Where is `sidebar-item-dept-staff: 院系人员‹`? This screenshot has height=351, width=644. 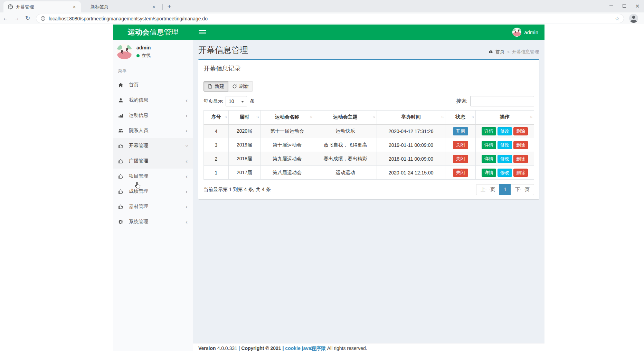 sidebar-item-dept-staff: 院系人员‹ is located at coordinates (153, 131).